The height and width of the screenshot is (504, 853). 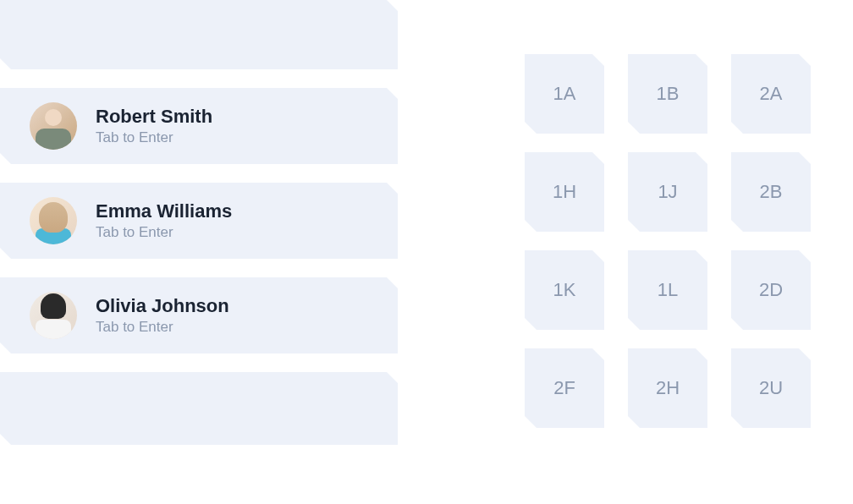 What do you see at coordinates (564, 290) in the screenshot?
I see `grid-item: 1K` at bounding box center [564, 290].